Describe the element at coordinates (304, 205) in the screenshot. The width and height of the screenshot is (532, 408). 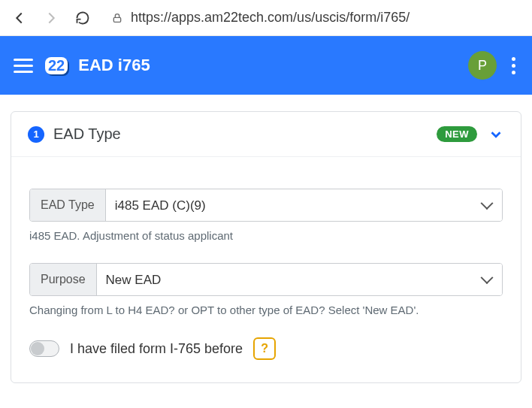
I see `ead-type-select: i485 EAD (C)(9)` at that location.